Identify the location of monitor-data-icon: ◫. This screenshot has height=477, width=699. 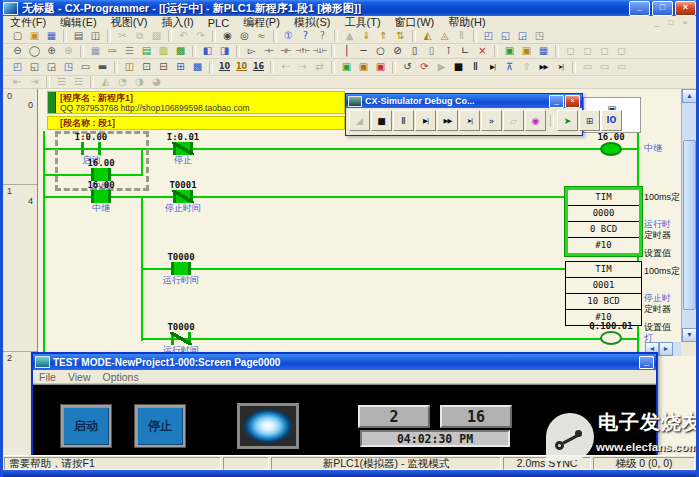
(130, 67).